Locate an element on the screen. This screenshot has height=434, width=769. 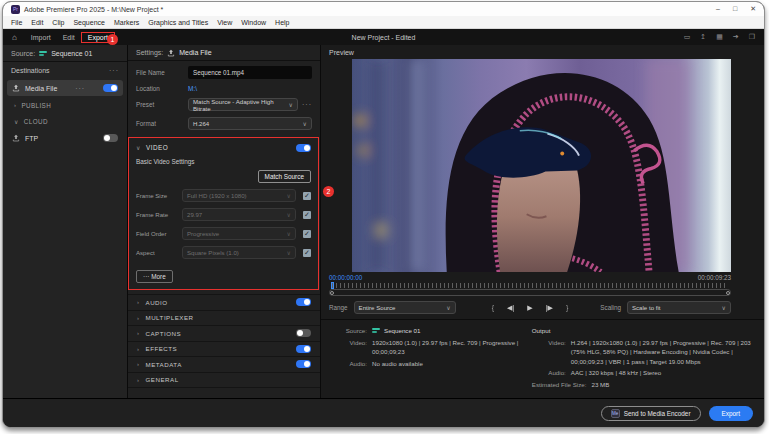
section-multiplexer: › MULTIPLEXER is located at coordinates (224, 319).